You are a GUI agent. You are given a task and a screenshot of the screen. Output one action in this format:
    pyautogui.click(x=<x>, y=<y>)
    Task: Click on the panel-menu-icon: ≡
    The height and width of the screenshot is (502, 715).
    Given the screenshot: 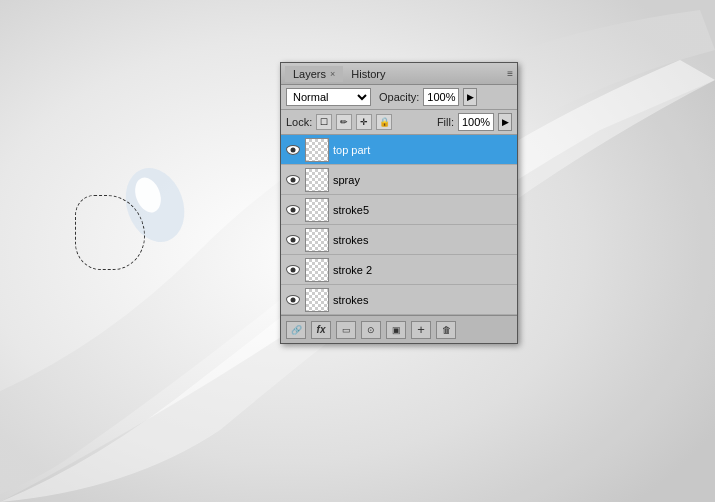 What is the action you would take?
    pyautogui.click(x=510, y=74)
    